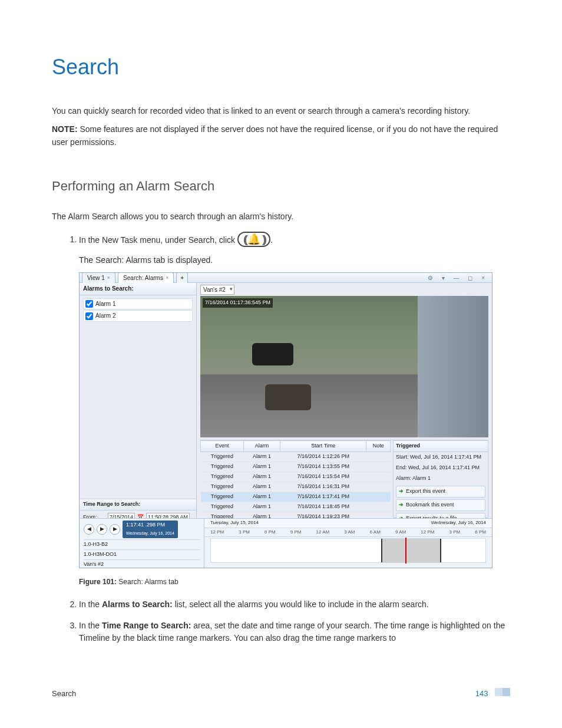  I want to click on section-intro: The Alarm Search allows you to search th…, so click(281, 217).